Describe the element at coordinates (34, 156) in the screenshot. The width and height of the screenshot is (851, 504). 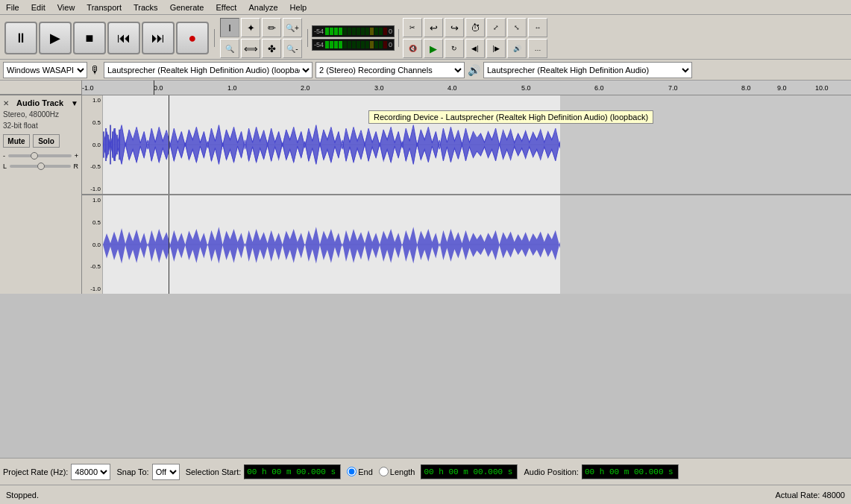
I see `volume-slider-thumb` at that location.